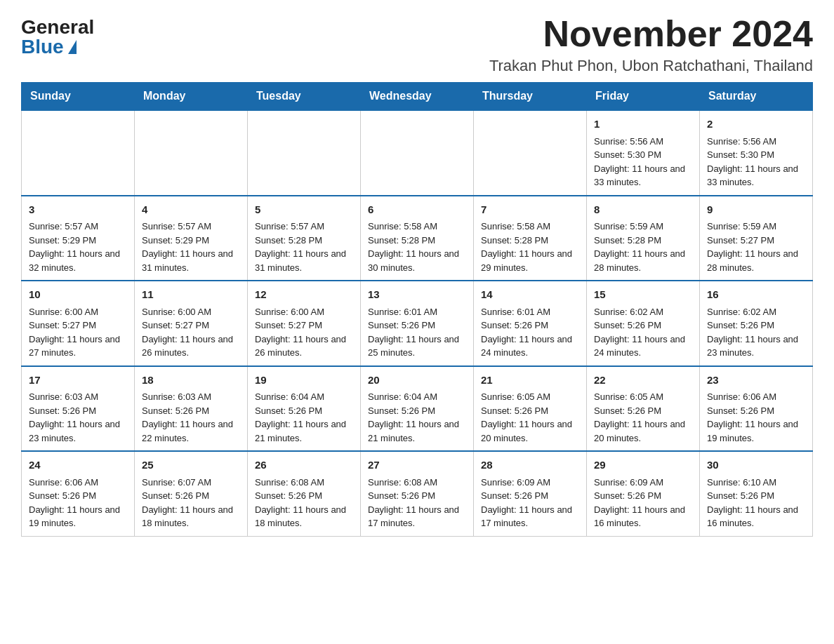 The image size is (834, 644). What do you see at coordinates (304, 239) in the screenshot?
I see `cell-content: 5Sunrise: 5:57 AMSunset: 5:28 PMDaylight…` at bounding box center [304, 239].